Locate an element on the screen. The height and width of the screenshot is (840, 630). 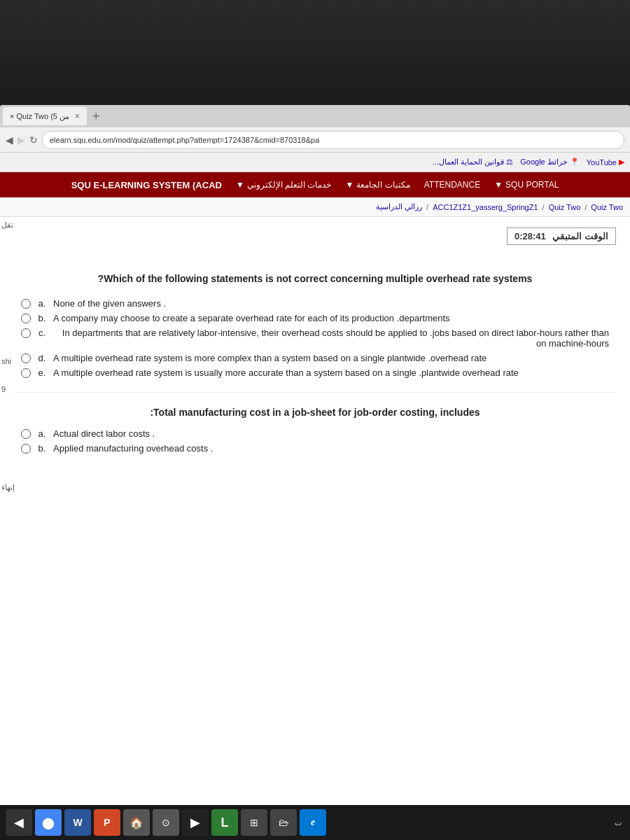
q2-answer-a-letter: .a is located at coordinates (42, 434).